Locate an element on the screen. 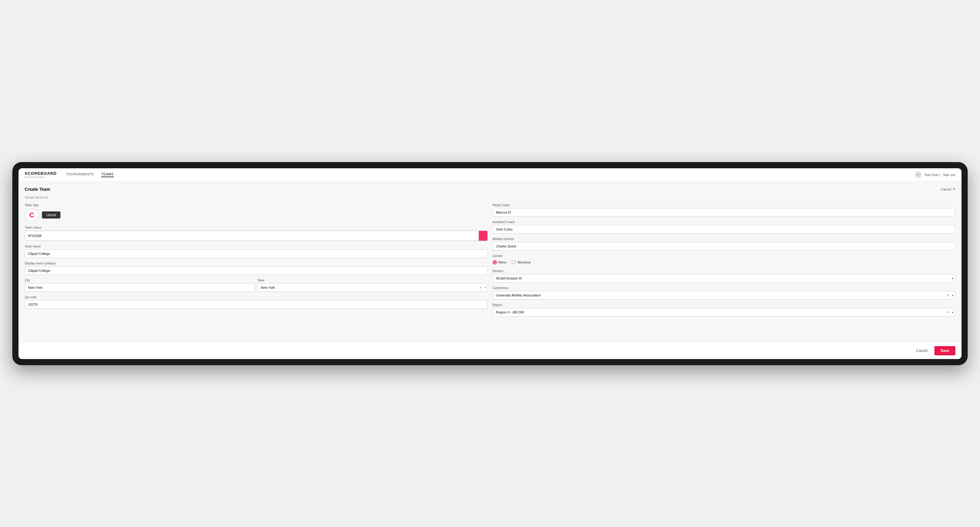 The image size is (980, 527). division-select: NCAA Division III NCAA Division II NCAA … is located at coordinates (724, 278).